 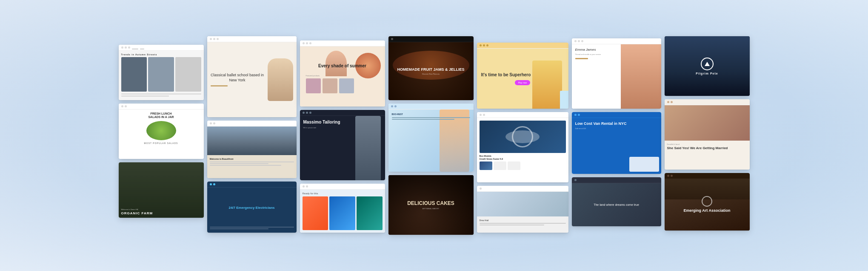 I want to click on thumbnail-cakes: Delicious Cakes ARTISANAL BAKERY, so click(x=431, y=205).